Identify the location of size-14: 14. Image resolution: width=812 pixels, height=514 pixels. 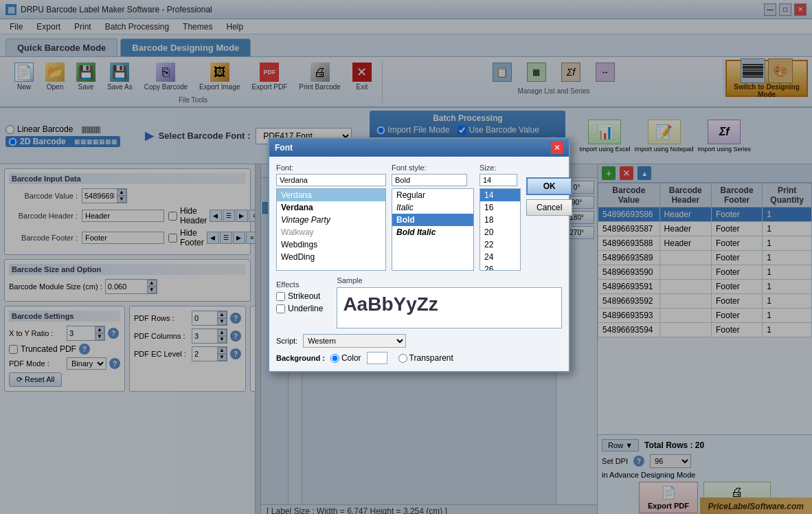
(500, 195).